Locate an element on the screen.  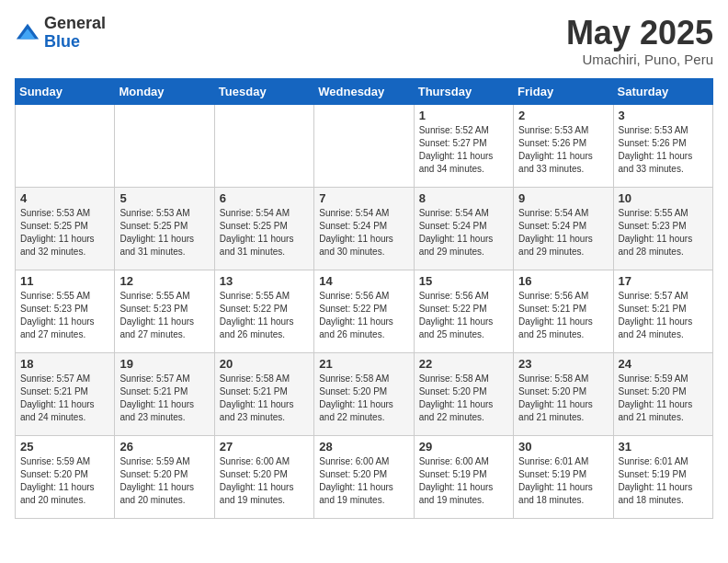
day-number: 29 is located at coordinates (463, 447).